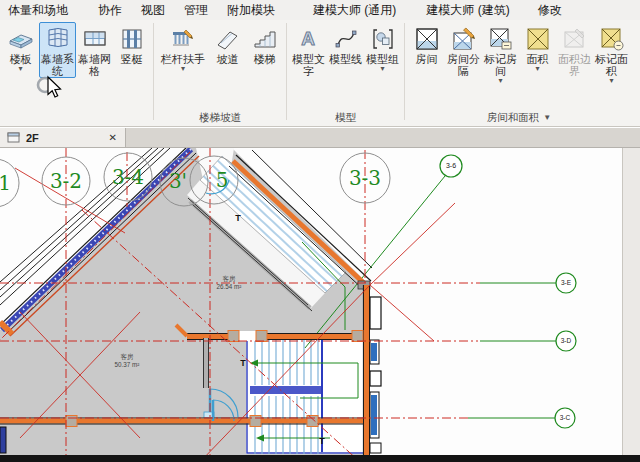 This screenshot has width=640, height=462. What do you see at coordinates (550, 10) in the screenshot?
I see `menu-tab-modify: 修改` at bounding box center [550, 10].